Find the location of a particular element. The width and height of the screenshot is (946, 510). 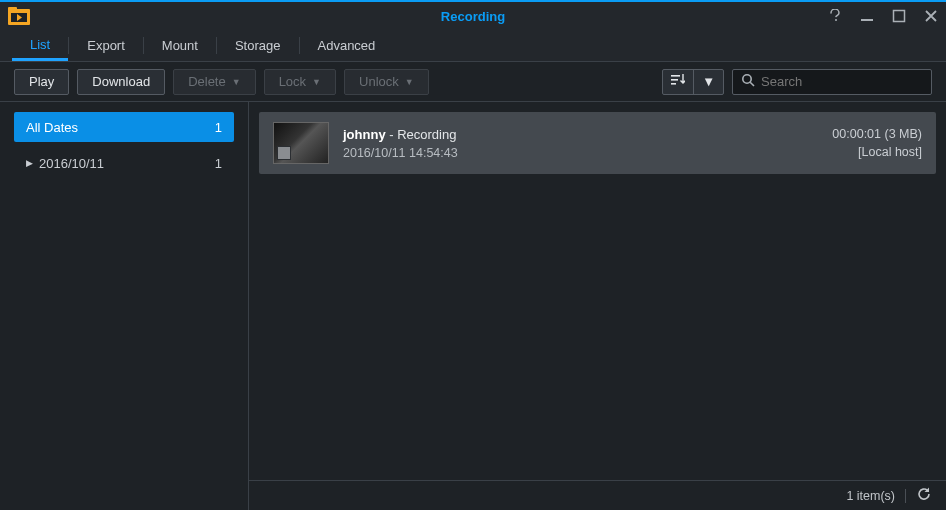

recording-suffix: - Recording is located at coordinates (422, 134).